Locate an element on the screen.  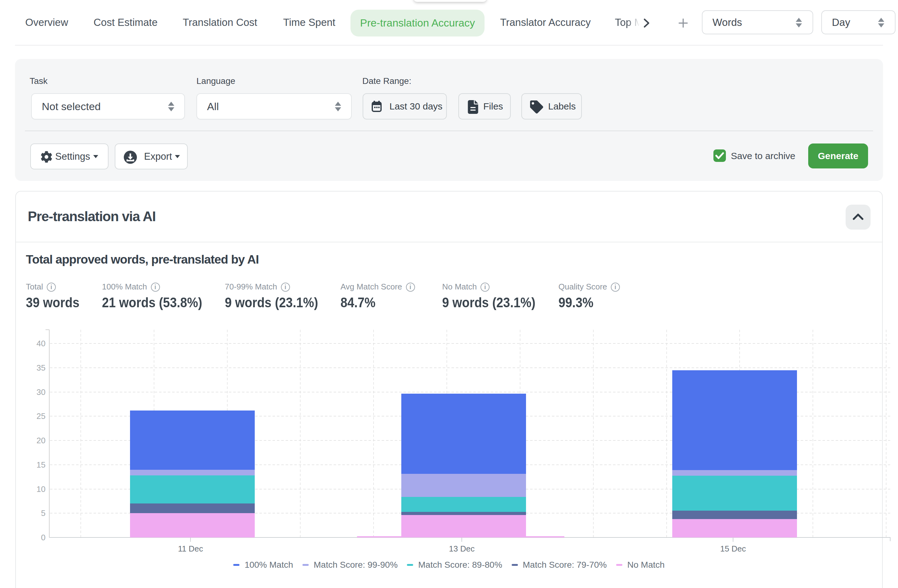
svg-text: 20 is located at coordinates (41, 440).